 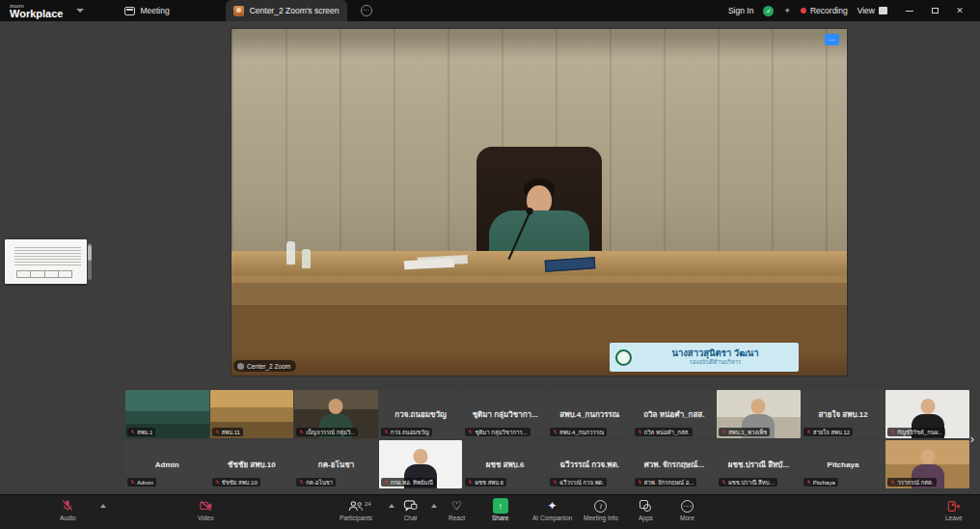 I want to click on ai-companion-button: ✦ AI Companion, so click(x=552, y=510).